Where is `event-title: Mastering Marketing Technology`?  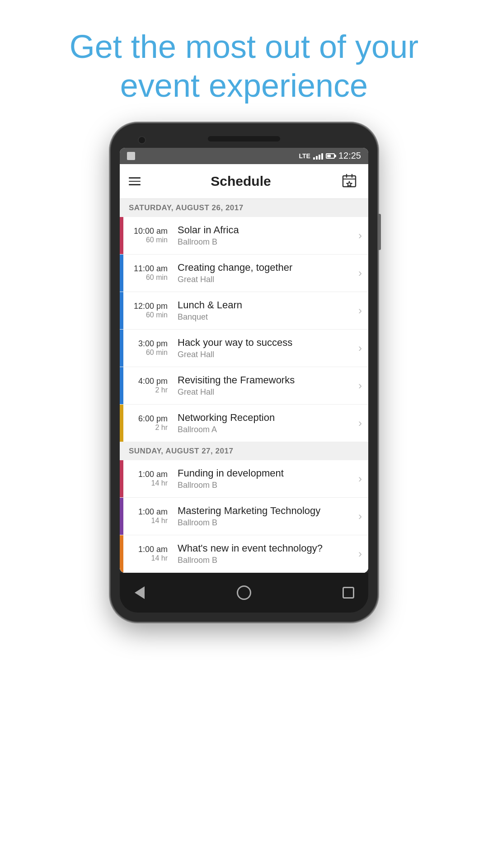 event-title: Mastering Marketing Technology is located at coordinates (263, 511).